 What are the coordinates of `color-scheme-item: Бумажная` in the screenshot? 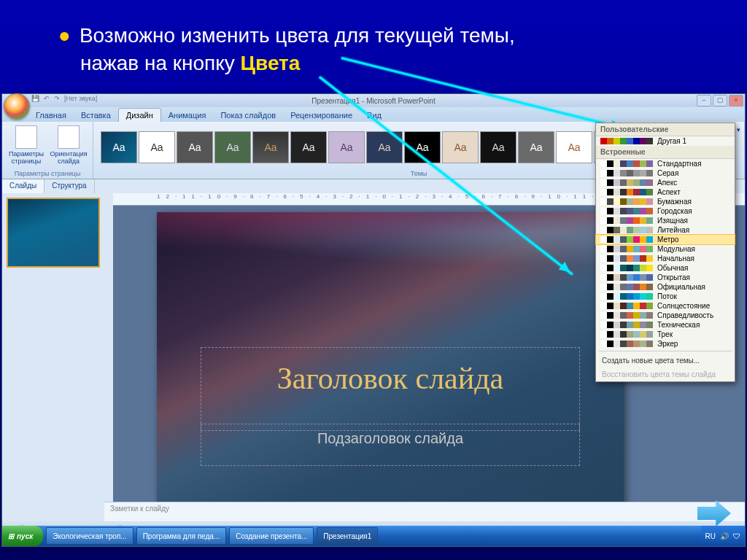 It's located at (665, 201).